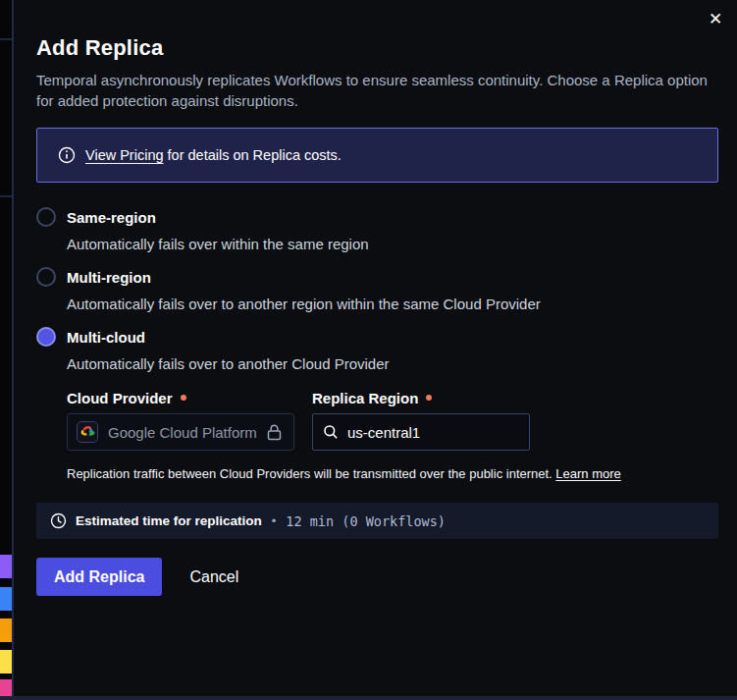 Image resolution: width=737 pixels, height=700 pixels. Describe the element at coordinates (377, 155) in the screenshot. I see `pricing-banner: View Pricing for details on Replica cost…` at that location.